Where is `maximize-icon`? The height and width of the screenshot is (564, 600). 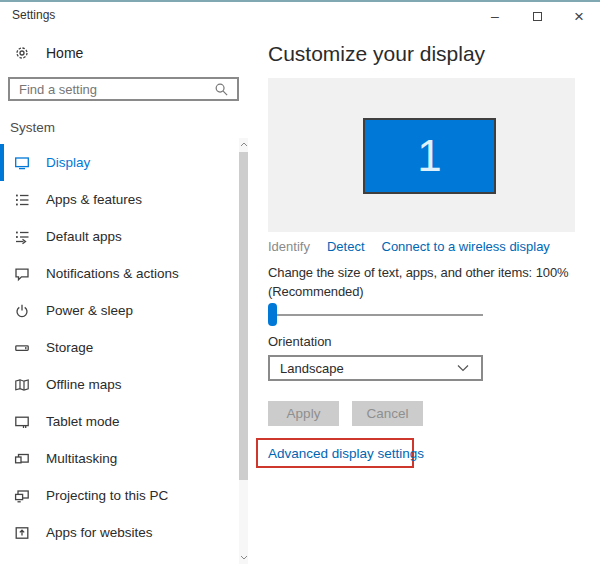
maximize-icon is located at coordinates (538, 16).